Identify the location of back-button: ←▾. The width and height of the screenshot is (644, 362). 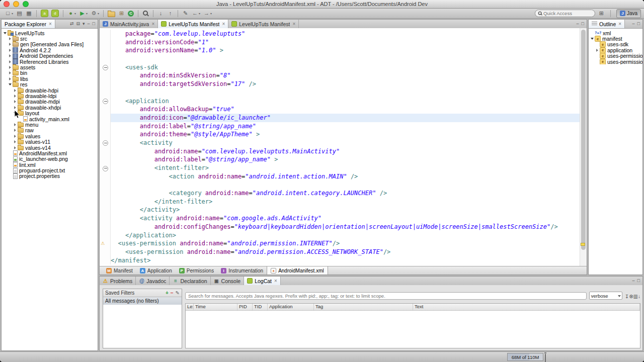
(196, 14).